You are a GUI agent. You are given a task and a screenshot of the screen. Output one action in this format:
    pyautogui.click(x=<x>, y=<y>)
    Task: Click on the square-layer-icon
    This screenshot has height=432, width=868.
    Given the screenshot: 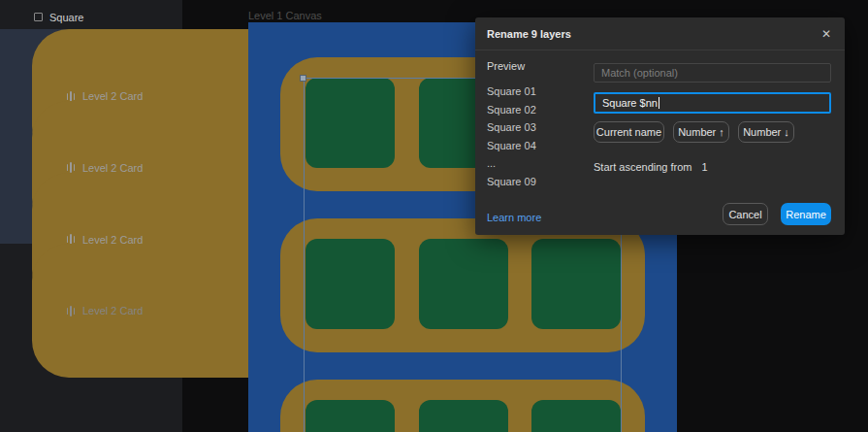 What is the action you would take?
    pyautogui.click(x=39, y=17)
    